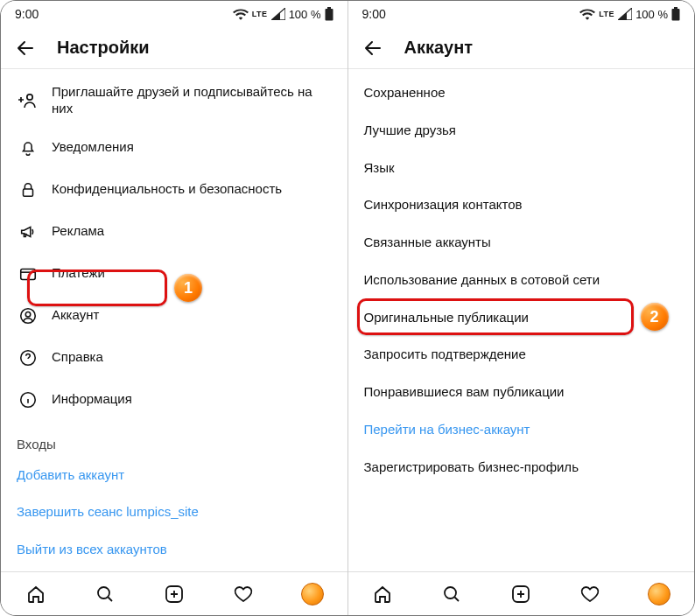 This screenshot has height=616, width=695. I want to click on row-cellular-data: Использование данных в сотовой сети, so click(522, 280).